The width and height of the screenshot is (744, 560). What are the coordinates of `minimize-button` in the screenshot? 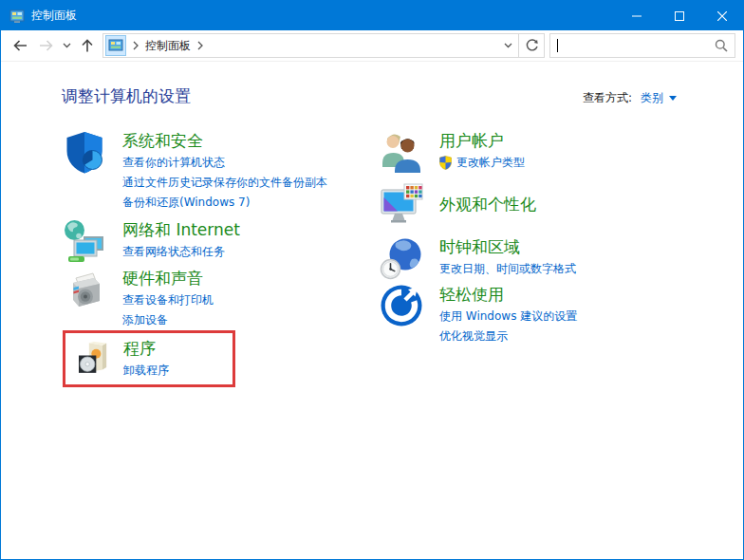 It's located at (636, 15).